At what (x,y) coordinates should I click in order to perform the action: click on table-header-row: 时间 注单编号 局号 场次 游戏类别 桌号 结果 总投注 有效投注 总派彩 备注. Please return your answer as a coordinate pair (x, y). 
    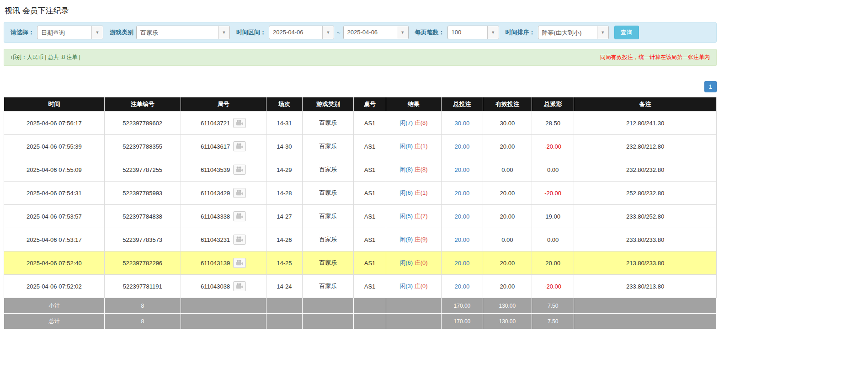
    Looking at the image, I should click on (360, 104).